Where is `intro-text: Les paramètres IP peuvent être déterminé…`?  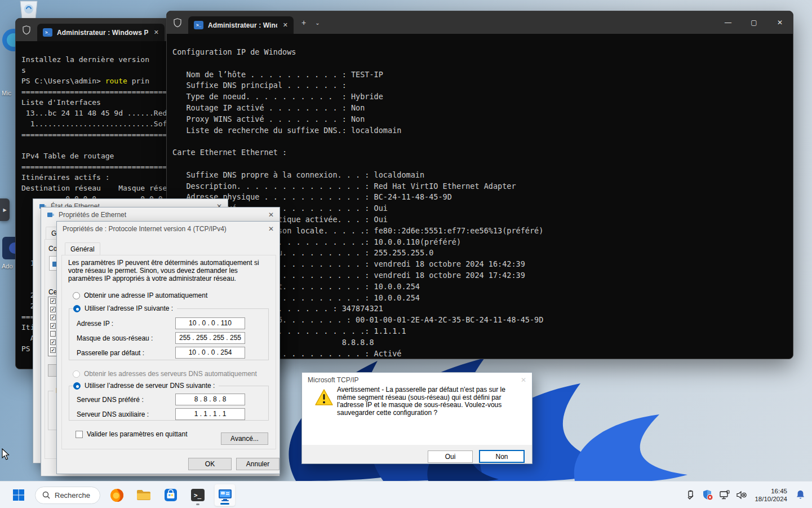
intro-text: Les paramètres IP peuvent être déterminé… is located at coordinates (169, 271).